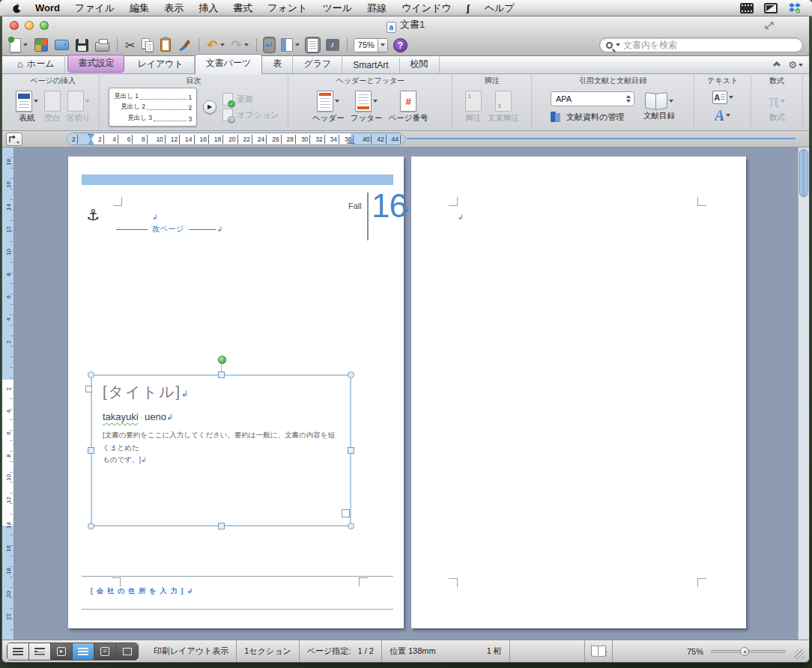 The image size is (812, 668). What do you see at coordinates (468, 7) in the screenshot?
I see `script-menu-icon: ʃ` at bounding box center [468, 7].